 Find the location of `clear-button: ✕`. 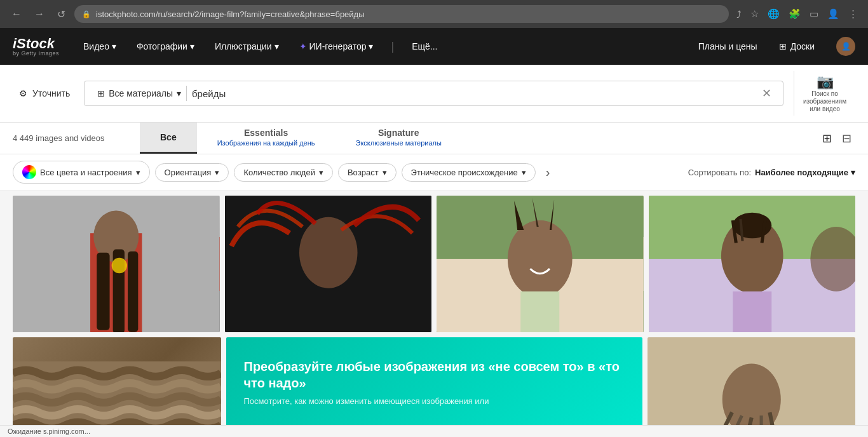

clear-button: ✕ is located at coordinates (766, 93).